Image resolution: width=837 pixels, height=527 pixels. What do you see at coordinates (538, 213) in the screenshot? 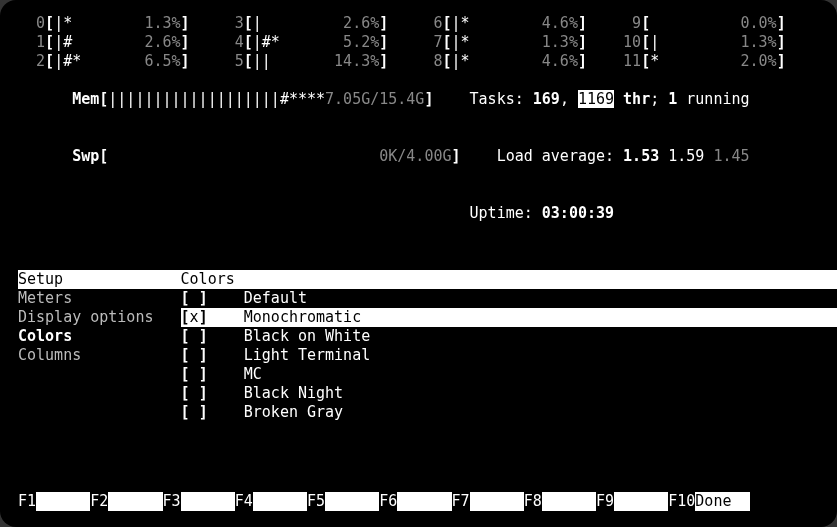
I see `sp7` at bounding box center [538, 213].